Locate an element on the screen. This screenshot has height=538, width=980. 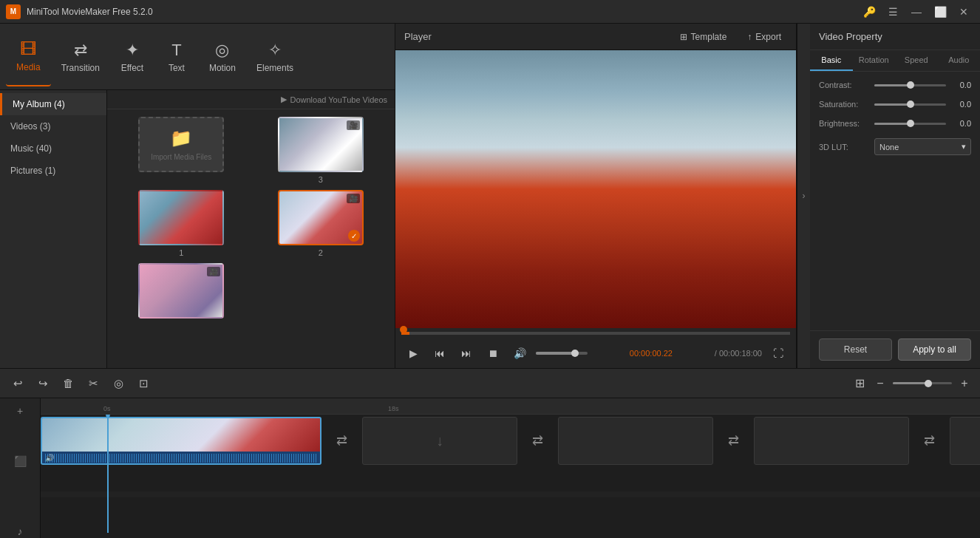
delete-button: 🗑 is located at coordinates (68, 384).